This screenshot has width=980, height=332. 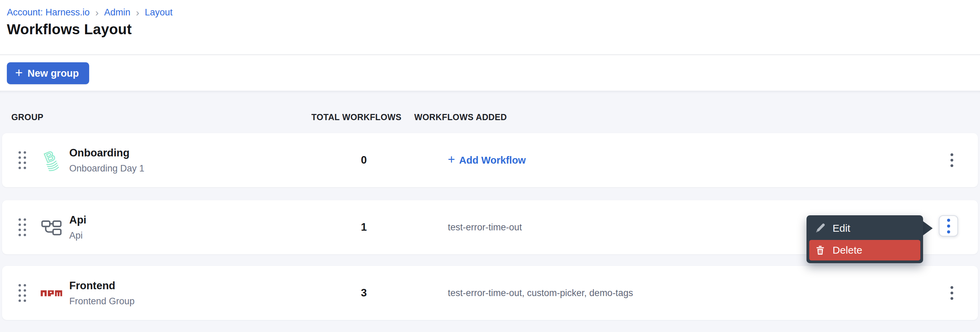 I want to click on npm-logo-icon, so click(x=52, y=293).